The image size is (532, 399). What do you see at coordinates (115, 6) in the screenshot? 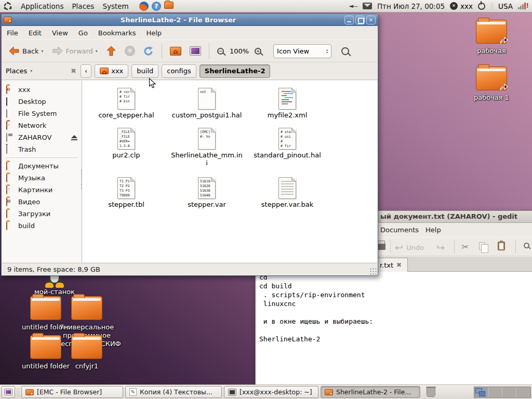
I see `menu-system: System` at bounding box center [115, 6].